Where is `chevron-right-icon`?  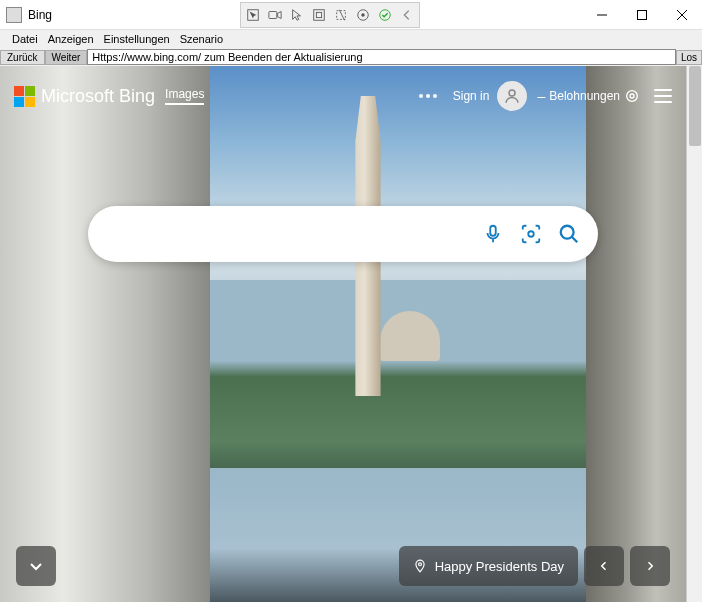 chevron-right-icon is located at coordinates (650, 566).